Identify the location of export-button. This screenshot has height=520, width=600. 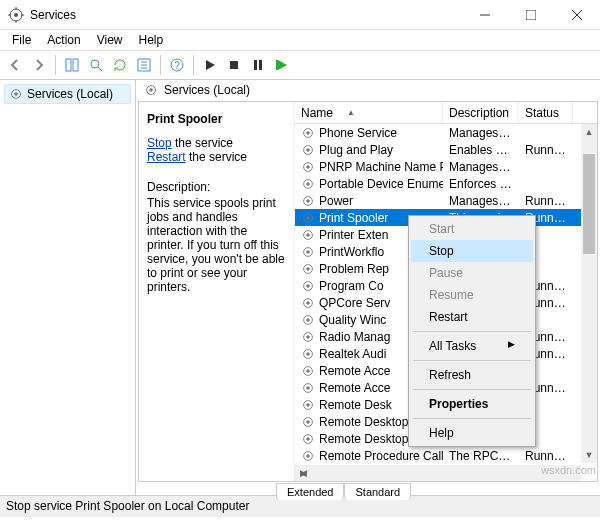
(144, 65).